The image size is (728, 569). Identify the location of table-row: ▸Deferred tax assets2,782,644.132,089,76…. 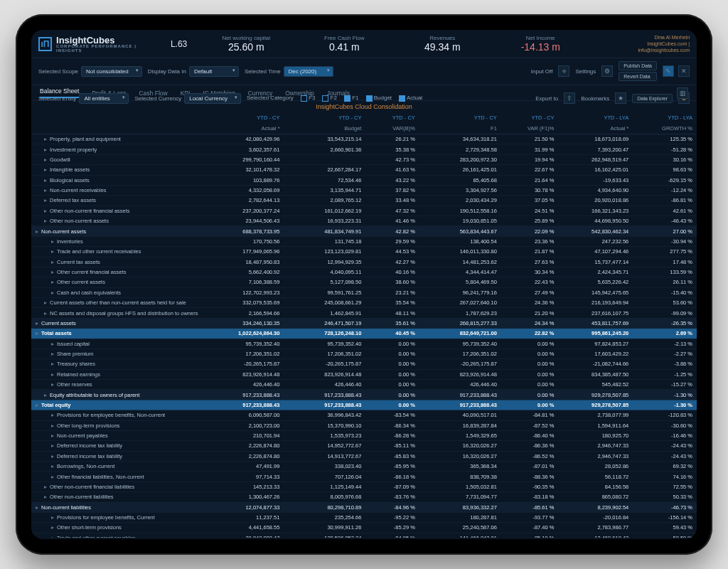
(364, 201).